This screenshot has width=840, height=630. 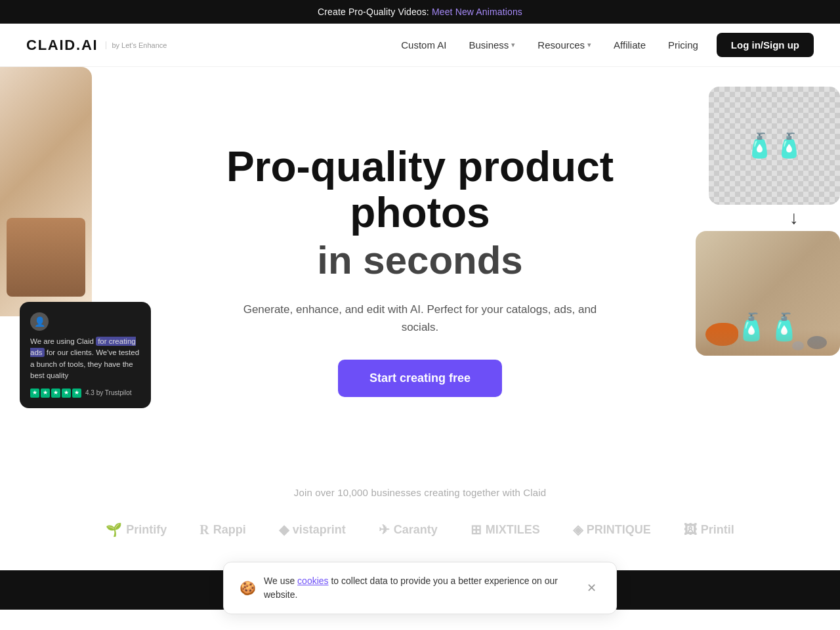 I want to click on printify-icon: 🌱, so click(x=114, y=530).